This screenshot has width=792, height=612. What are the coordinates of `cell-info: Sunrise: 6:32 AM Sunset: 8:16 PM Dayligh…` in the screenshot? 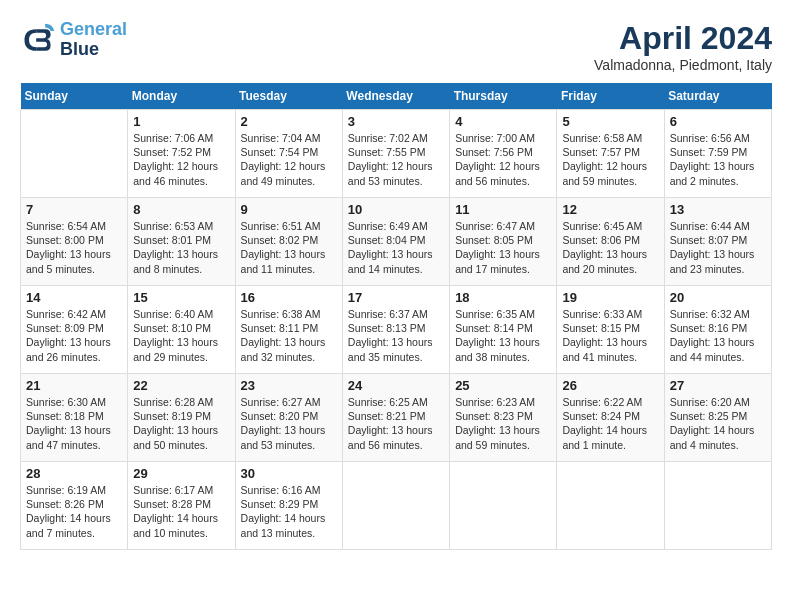 It's located at (718, 336).